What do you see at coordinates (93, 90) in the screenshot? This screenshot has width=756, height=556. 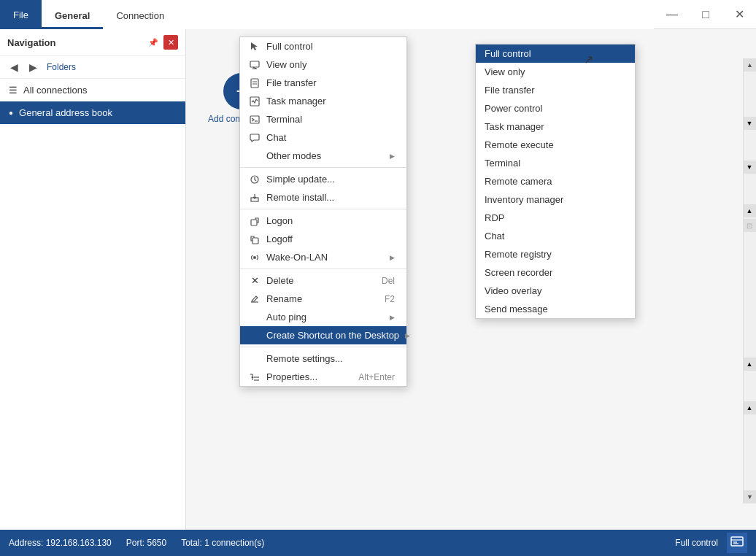 I see `all-connections-item: ☰ All connections` at bounding box center [93, 90].